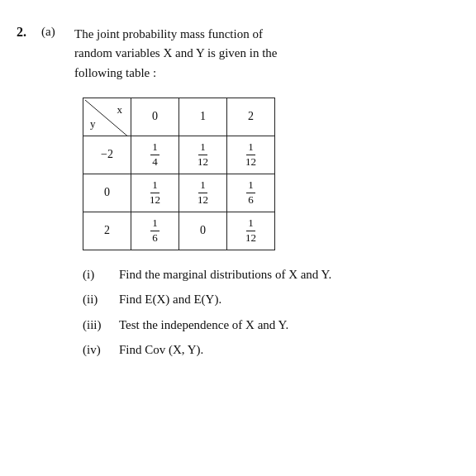  I want to click on fraction-2-2: 1 12, so click(251, 231).